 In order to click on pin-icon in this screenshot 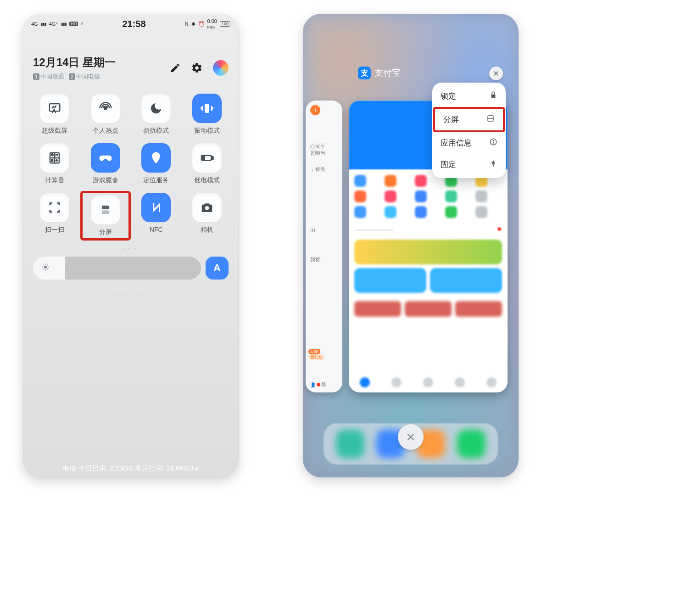, I will do `click(493, 164)`.